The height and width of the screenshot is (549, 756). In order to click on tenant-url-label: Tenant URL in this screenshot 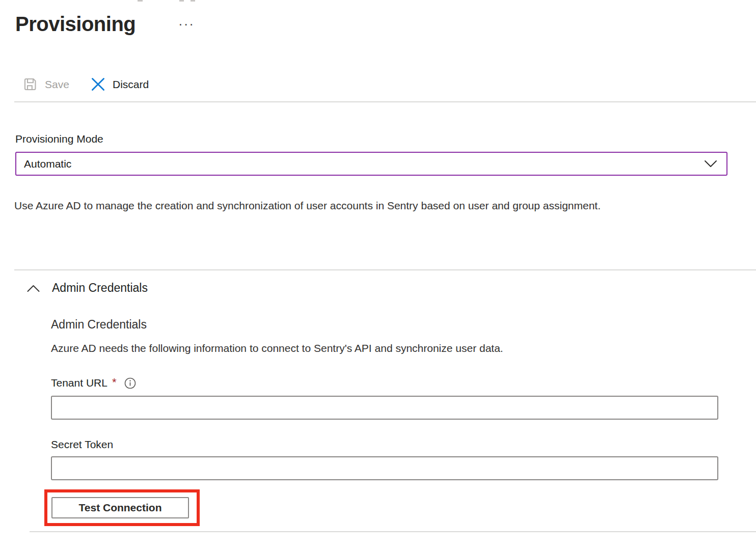, I will do `click(79, 383)`.